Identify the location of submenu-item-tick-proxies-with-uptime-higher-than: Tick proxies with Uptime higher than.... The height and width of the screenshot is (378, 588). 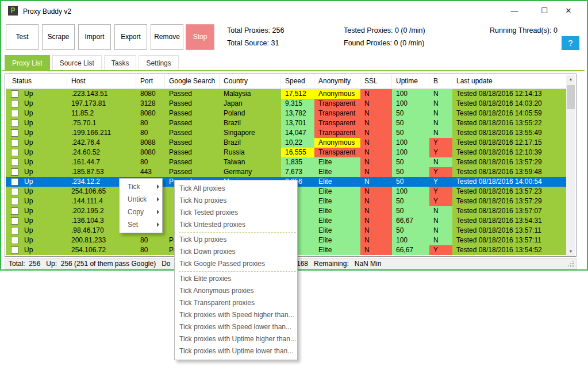
(236, 339).